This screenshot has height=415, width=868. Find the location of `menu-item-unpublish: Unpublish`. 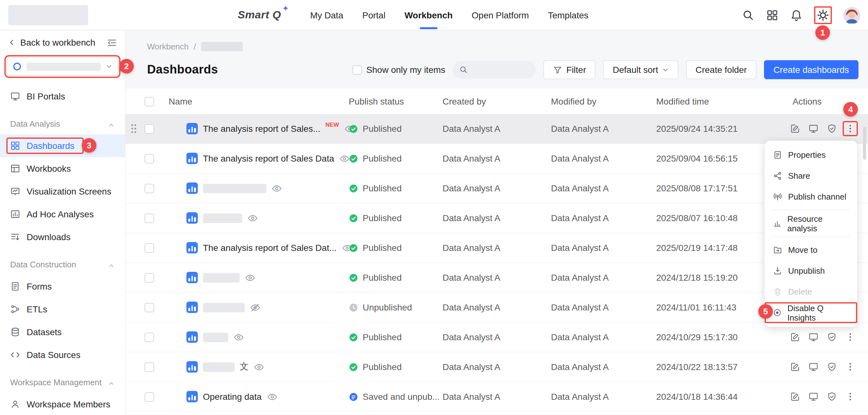

menu-item-unpublish: Unpublish is located at coordinates (811, 271).